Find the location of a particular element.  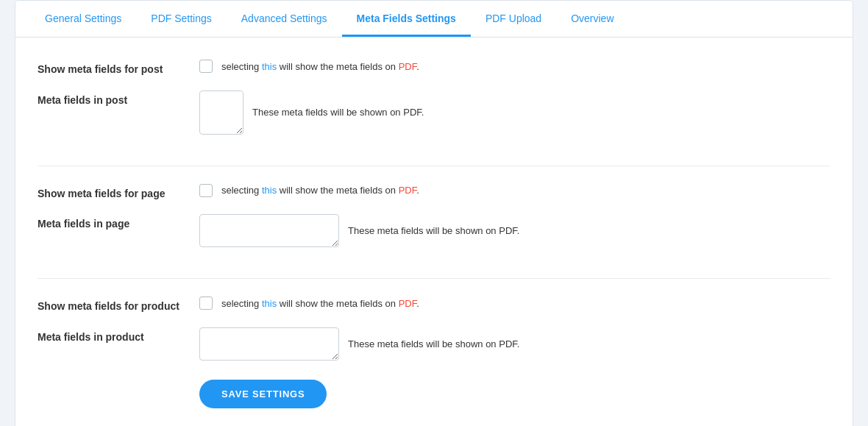

checkbox-product is located at coordinates (206, 303).